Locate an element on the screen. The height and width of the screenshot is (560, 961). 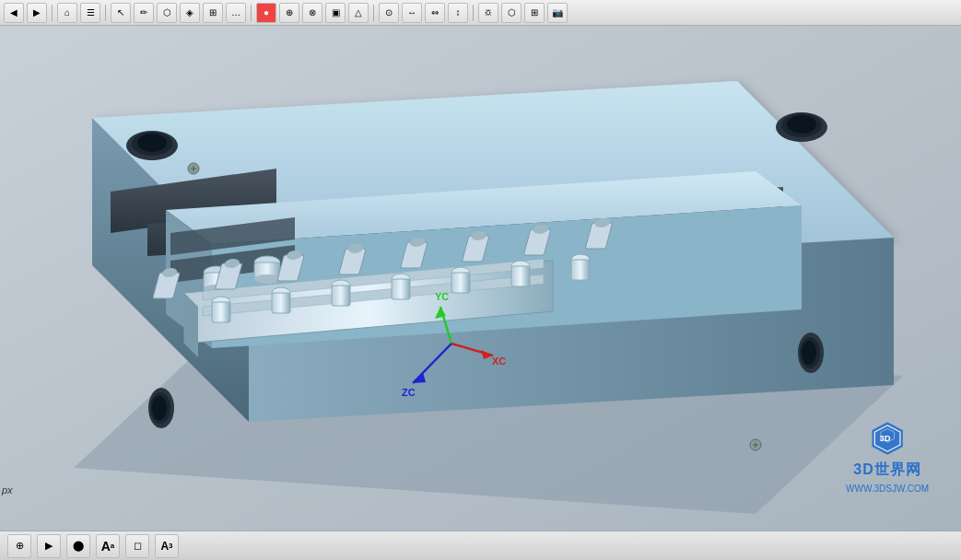
tool12-btn: ↕ is located at coordinates (458, 13).